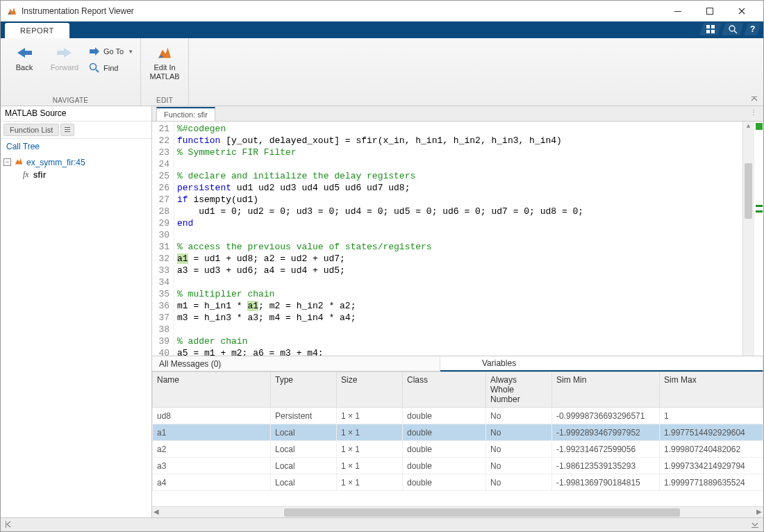  I want to click on toolstrip-group-edit: Edit In MATLAB EDIT, so click(165, 72).